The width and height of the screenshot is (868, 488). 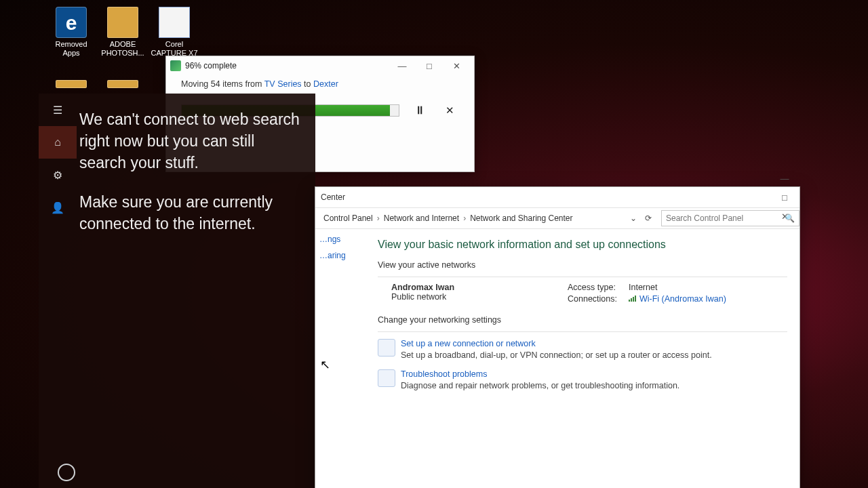 What do you see at coordinates (598, 287) in the screenshot?
I see `access-type-label: Access type:` at bounding box center [598, 287].